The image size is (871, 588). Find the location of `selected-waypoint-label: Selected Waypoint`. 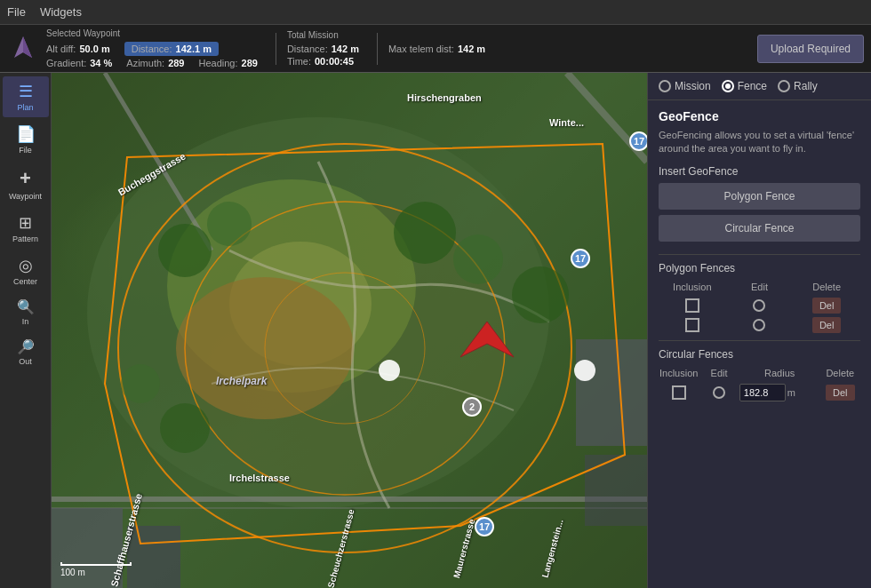

selected-waypoint-label: Selected Waypoint is located at coordinates (152, 34).